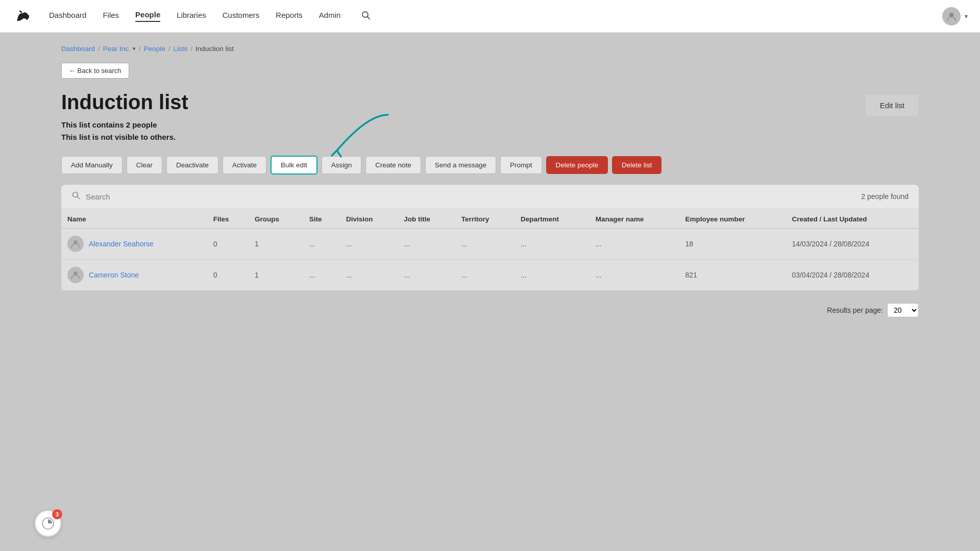 This screenshot has width=980, height=551. What do you see at coordinates (140, 49) in the screenshot?
I see `breadcrumb-sep-2: /` at bounding box center [140, 49].